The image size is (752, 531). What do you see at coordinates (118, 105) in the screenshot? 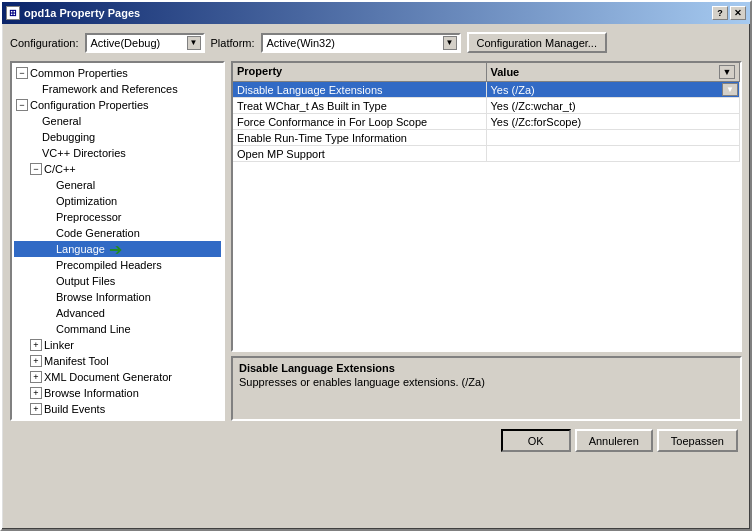
I see `tree-item-configuration-properties: −Configuration Properties` at bounding box center [118, 105].